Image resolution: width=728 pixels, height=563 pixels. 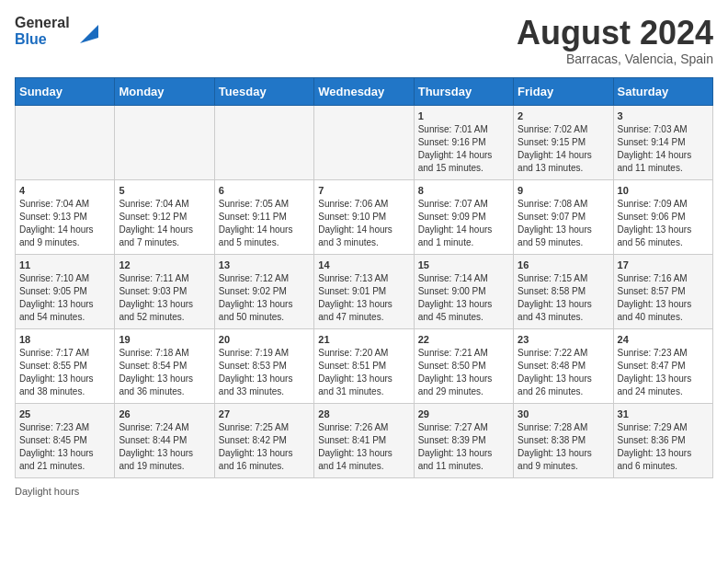 What do you see at coordinates (265, 373) in the screenshot?
I see `day-info: Sunrise: 7:19 AM Sunset: 8:53 PM Dayligh…` at bounding box center [265, 373].